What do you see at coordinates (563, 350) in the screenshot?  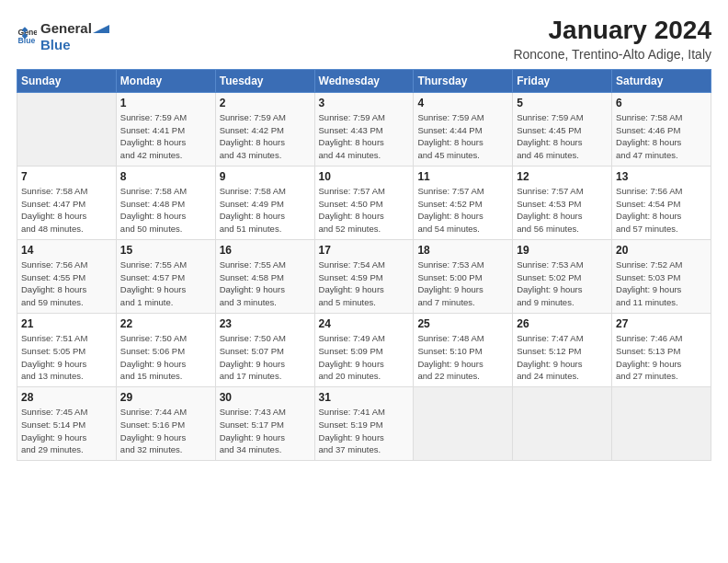 I see `calendar-cell: 26Sunrise: 7:47 AM Sunset: 5:12 PM Dayli…` at bounding box center [563, 350].